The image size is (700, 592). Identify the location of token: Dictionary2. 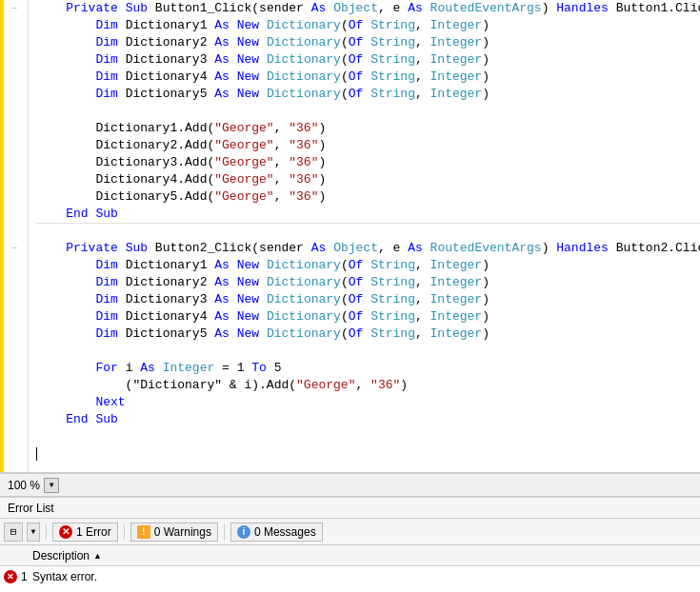
(166, 283).